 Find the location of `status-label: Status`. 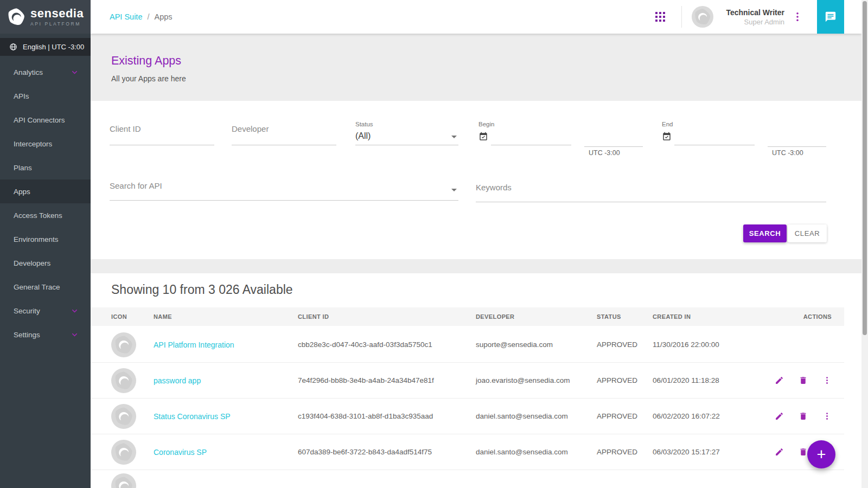

status-label: Status is located at coordinates (365, 124).